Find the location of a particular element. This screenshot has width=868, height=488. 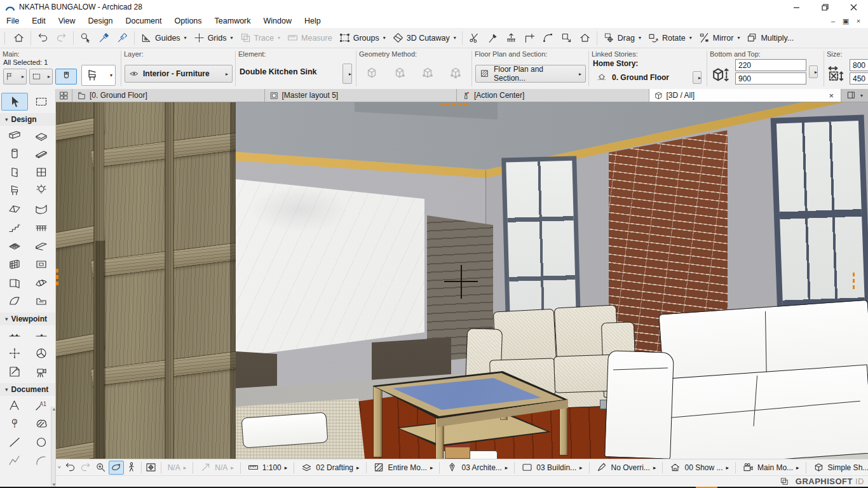

line-ic-tool is located at coordinates (15, 442).